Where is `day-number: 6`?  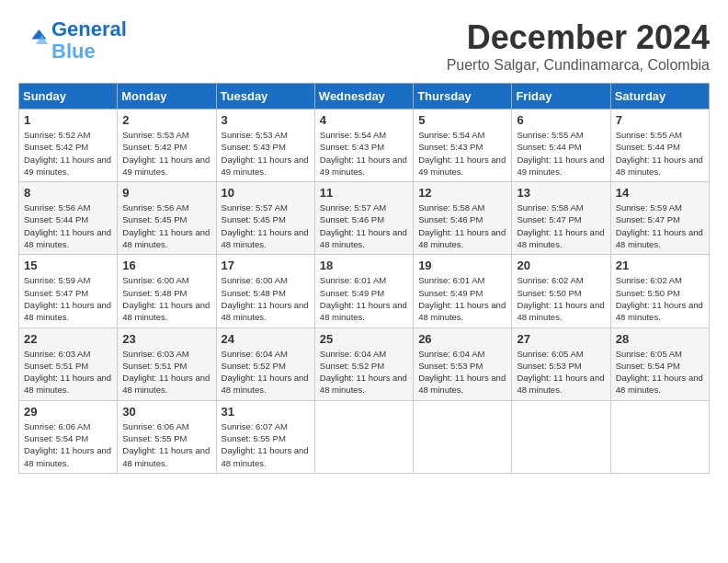 day-number: 6 is located at coordinates (561, 120).